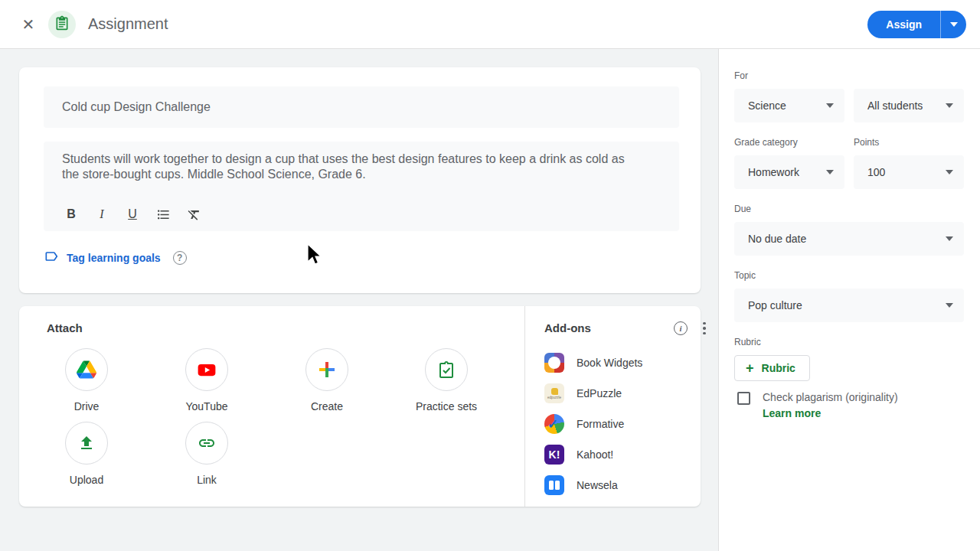 The image size is (980, 551). Describe the element at coordinates (327, 370) in the screenshot. I see `create-plus-icon` at that location.